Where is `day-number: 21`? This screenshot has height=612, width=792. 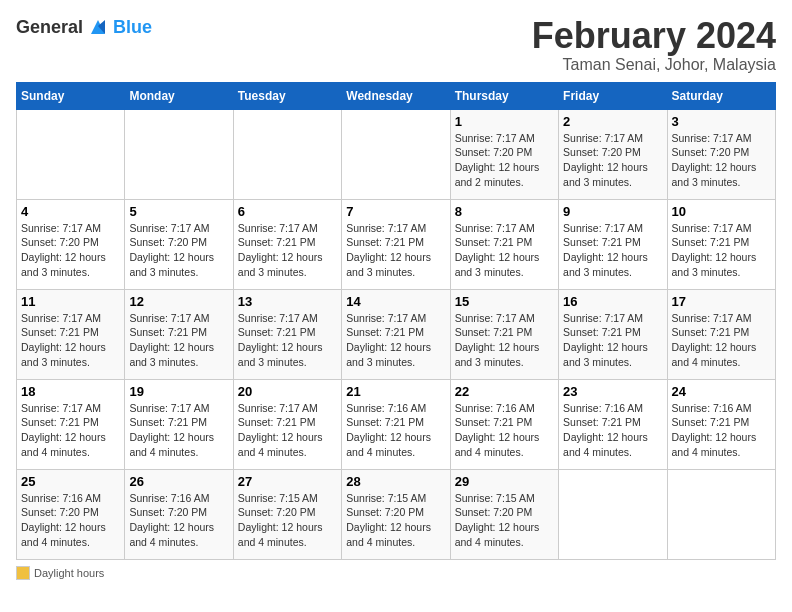
day-number: 21 is located at coordinates (396, 392).